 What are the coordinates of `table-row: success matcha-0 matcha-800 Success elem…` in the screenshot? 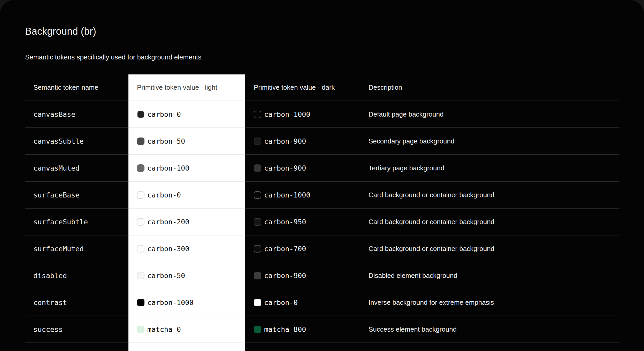 It's located at (322, 329).